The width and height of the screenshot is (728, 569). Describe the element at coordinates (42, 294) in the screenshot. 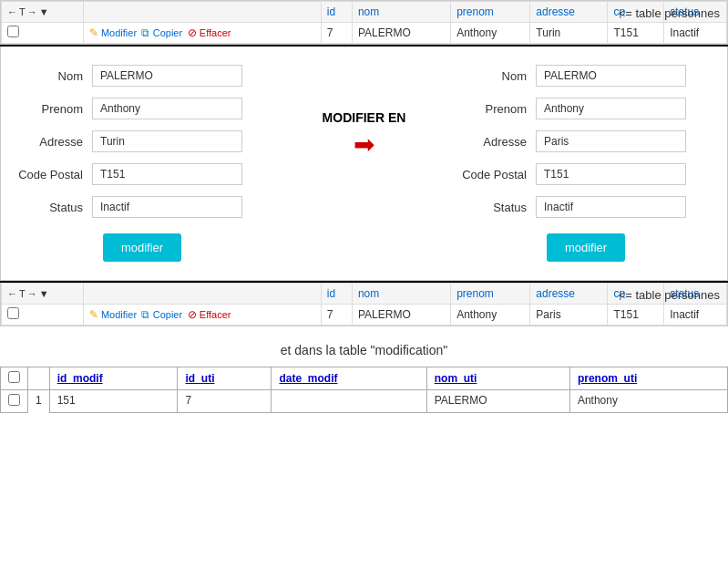

I see `bottom-col-arrows: ← T → ▼` at that location.